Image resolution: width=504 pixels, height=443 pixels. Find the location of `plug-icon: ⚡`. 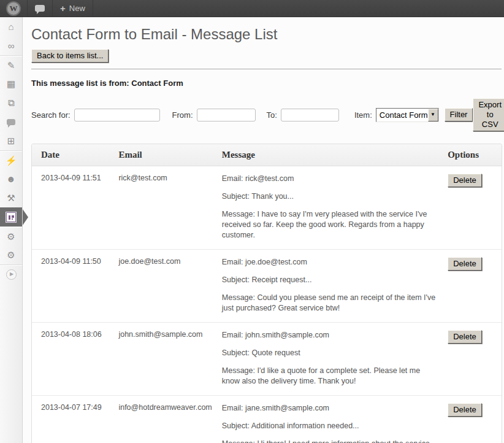

plug-icon: ⚡ is located at coordinates (11, 161).